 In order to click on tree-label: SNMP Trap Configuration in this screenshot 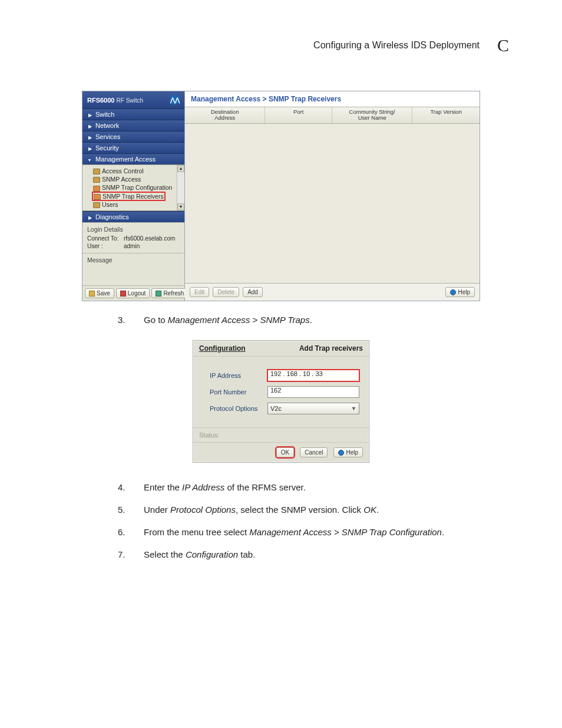, I will do `click(137, 187)`.